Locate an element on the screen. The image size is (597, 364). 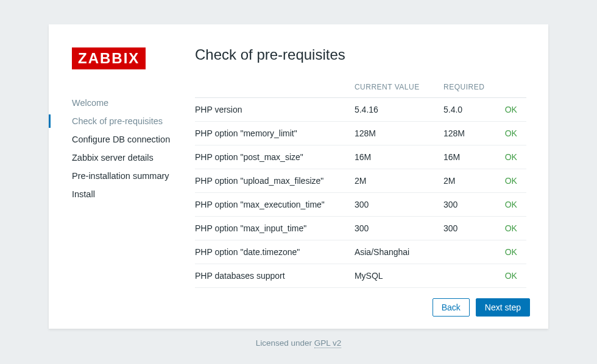
table-row: PHP option "memory_limit"128M128MOK is located at coordinates (361, 134).